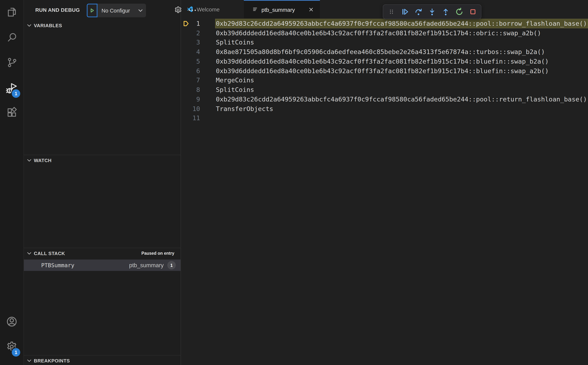 The height and width of the screenshot is (365, 588). Describe the element at coordinates (102, 25) in the screenshot. I see `variables-section-header: VARIABLES` at that location.